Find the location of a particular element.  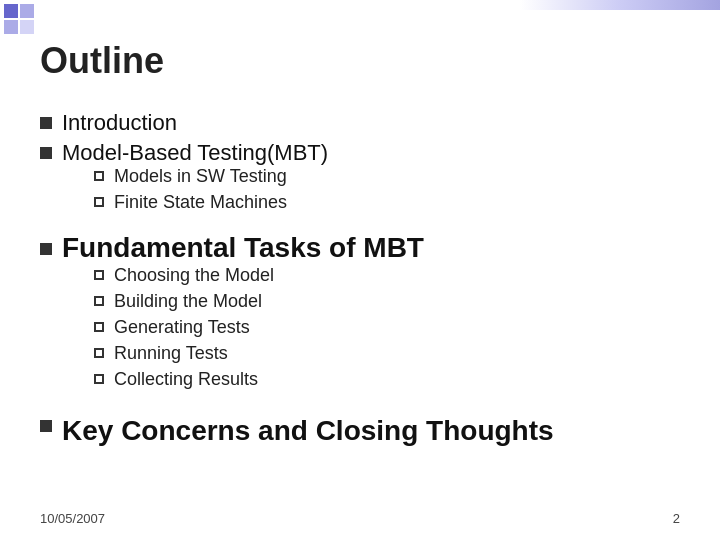

sub-item-text: Finite State Machines is located at coordinates (200, 202).